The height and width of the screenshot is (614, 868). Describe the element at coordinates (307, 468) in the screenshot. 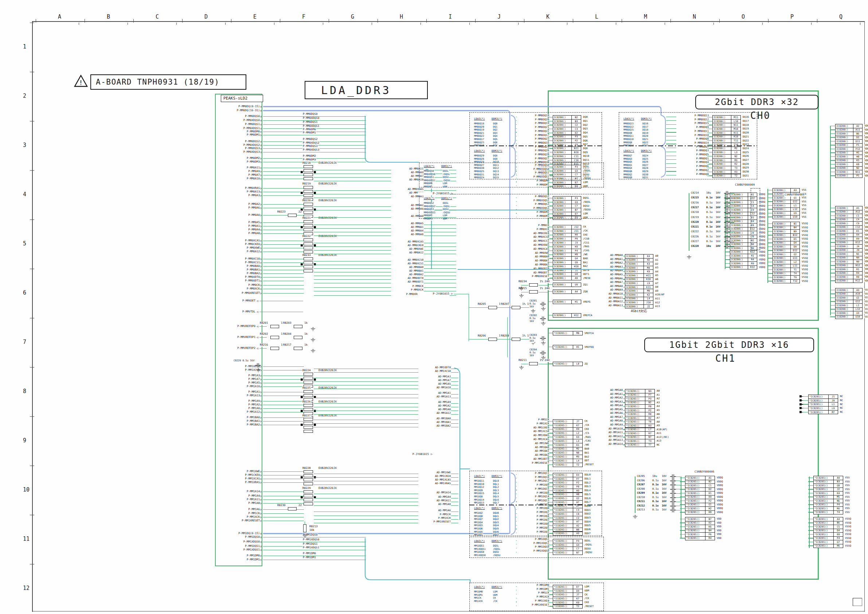

I see `rnet-ref: R8228` at that location.